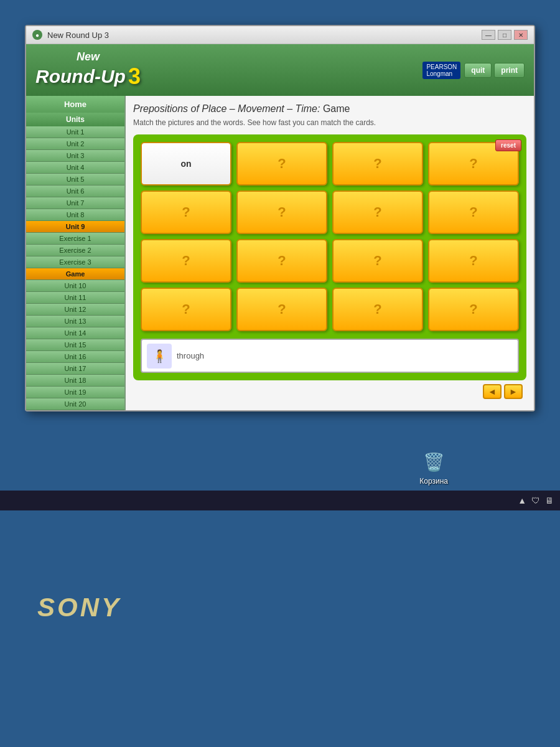  I want to click on sidebar-item-unit5: Unit 5, so click(75, 179).